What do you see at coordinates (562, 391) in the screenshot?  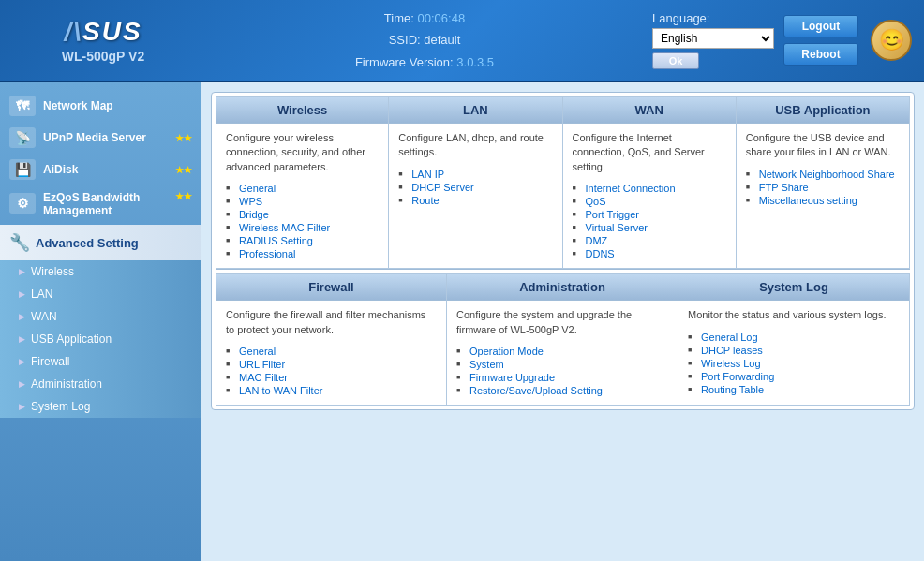 I see `list-item: Restore/Save/Upload Setting` at bounding box center [562, 391].